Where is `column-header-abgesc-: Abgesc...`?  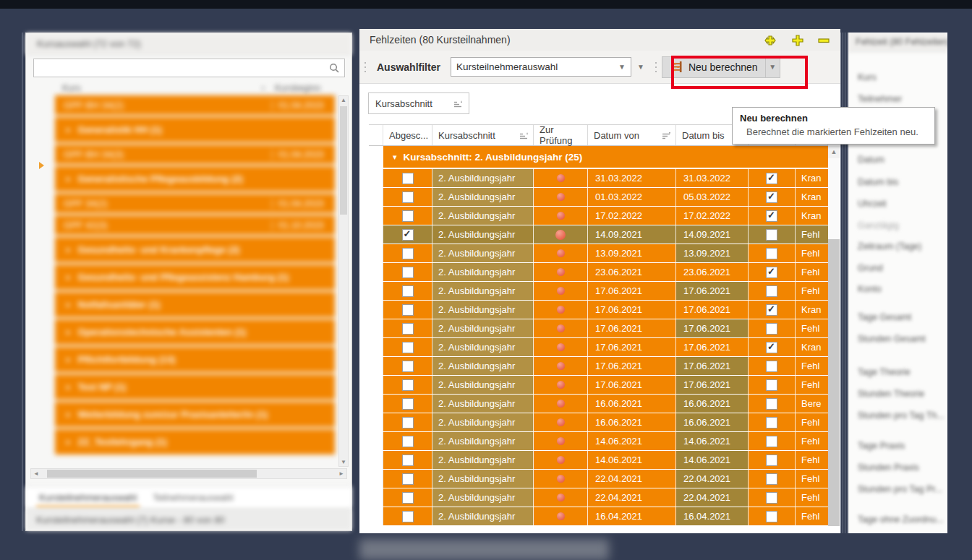
column-header-abgesc-: Abgesc... is located at coordinates (408, 135).